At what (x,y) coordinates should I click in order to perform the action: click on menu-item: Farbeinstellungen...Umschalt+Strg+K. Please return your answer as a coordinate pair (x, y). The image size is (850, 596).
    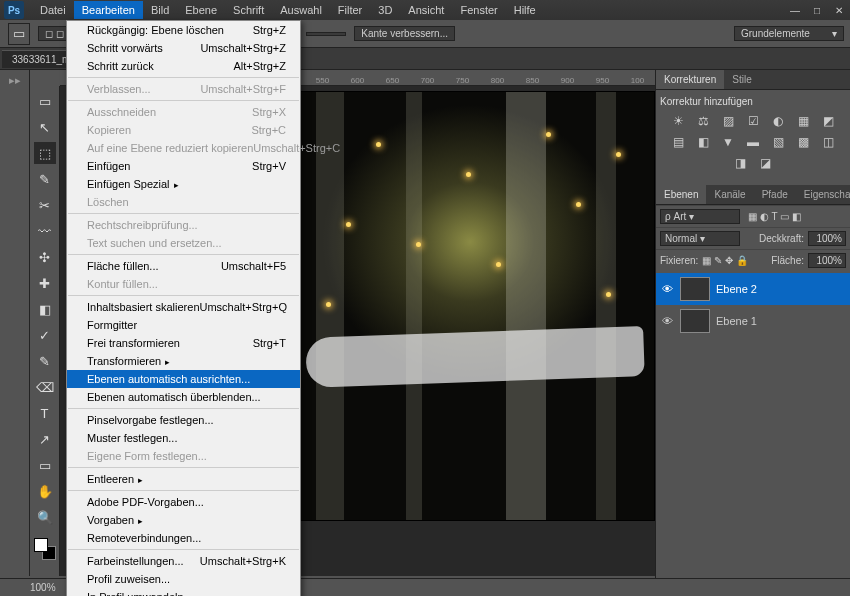
    Looking at the image, I should click on (184, 561).